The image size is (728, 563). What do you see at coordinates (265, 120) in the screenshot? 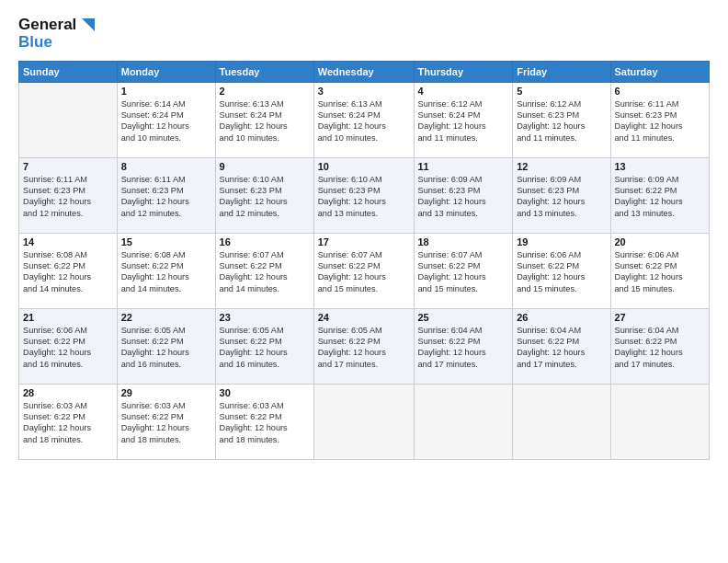
I see `calendar-day-cell: 2Sunrise: 6:13 AMSunset: 6:24 PMDaylight…` at bounding box center [265, 120].